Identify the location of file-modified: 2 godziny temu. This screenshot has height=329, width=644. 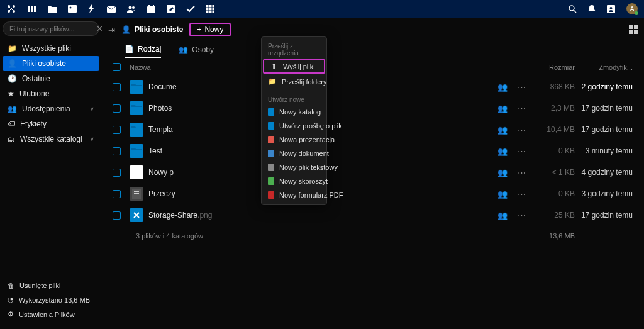
(606, 87).